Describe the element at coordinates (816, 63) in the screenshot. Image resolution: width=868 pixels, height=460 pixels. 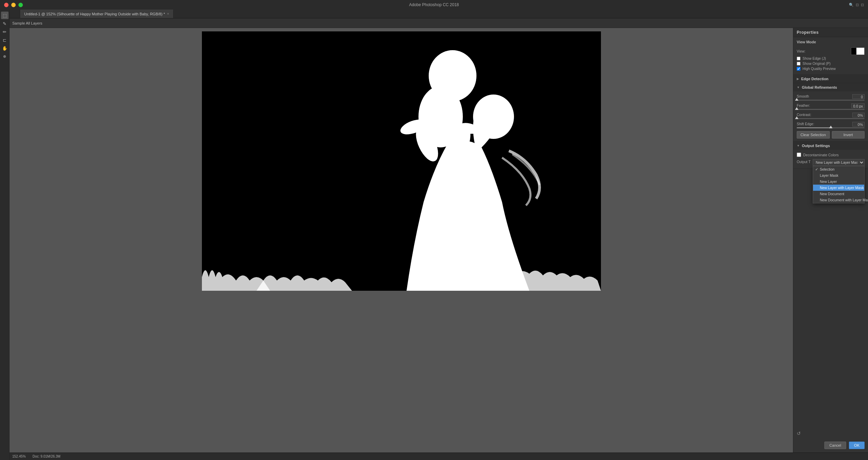
I see `show-original-label: Show Original (P)` at that location.